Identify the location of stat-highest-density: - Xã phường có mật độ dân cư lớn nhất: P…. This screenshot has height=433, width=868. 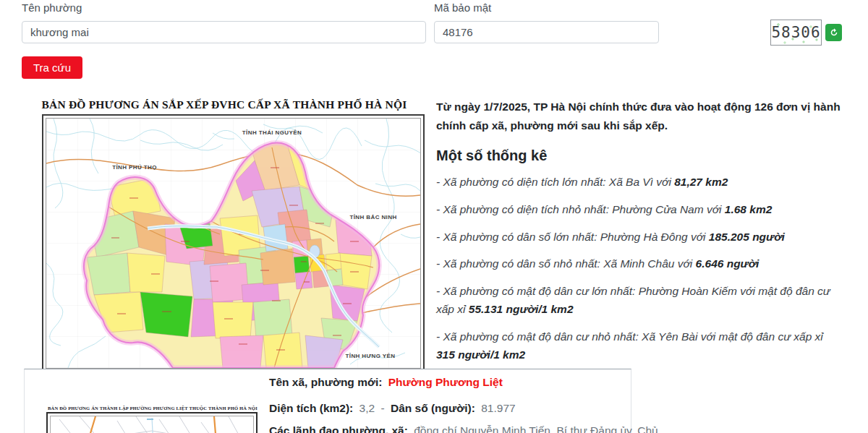
(639, 301).